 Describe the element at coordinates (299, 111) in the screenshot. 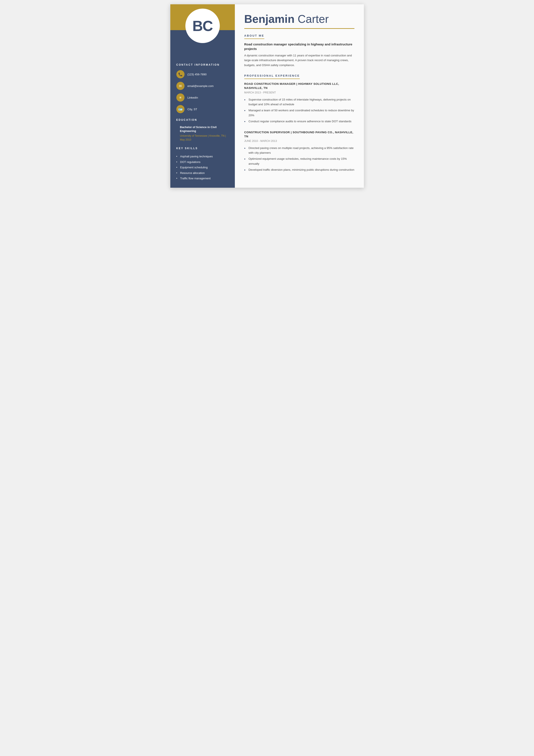

I see `job-1-bullets: Supervise construction of 15 miles of in…` at that location.